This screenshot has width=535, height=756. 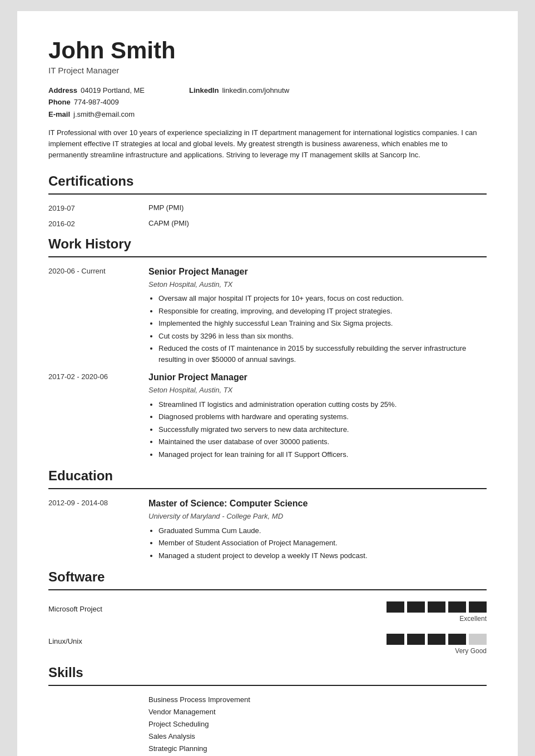 I want to click on rating-area: Very Good, so click(x=318, y=645).